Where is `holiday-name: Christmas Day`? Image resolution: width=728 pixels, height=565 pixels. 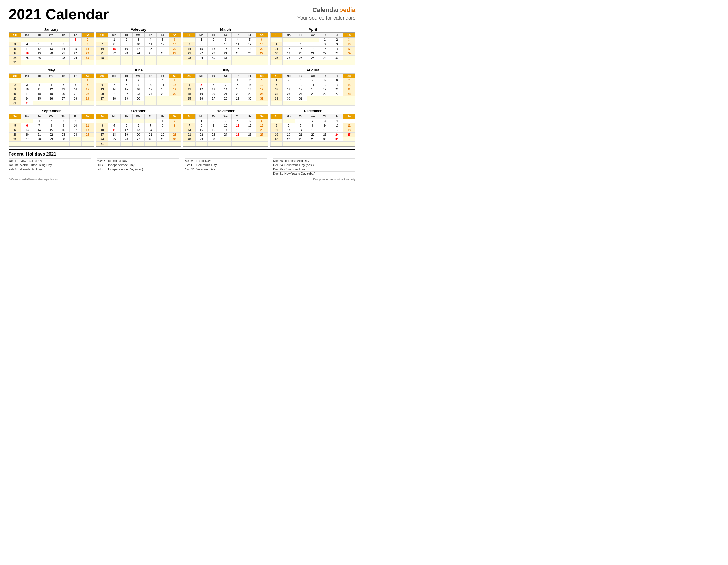
holiday-name: Christmas Day is located at coordinates (295, 169).